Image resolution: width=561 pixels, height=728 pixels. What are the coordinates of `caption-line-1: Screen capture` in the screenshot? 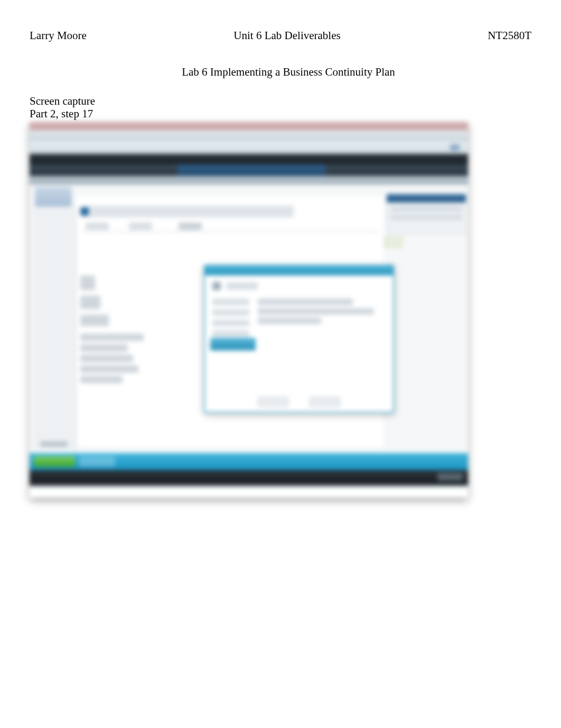 It's located at (280, 101).